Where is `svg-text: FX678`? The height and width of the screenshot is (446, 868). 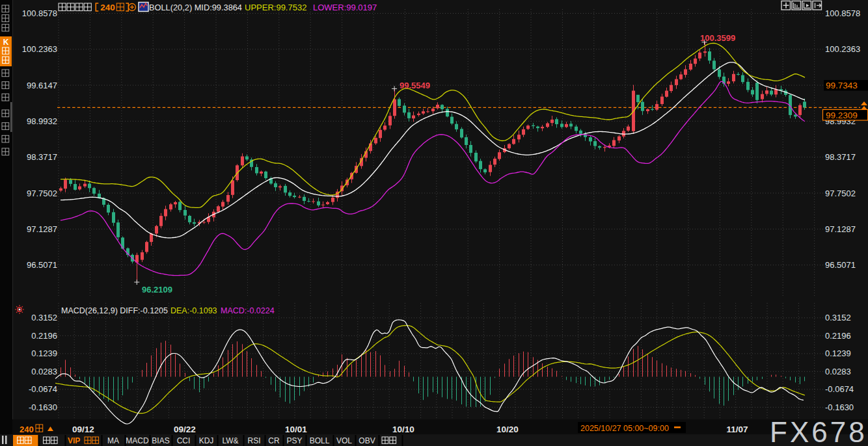
svg-text: FX678 is located at coordinates (819, 431).